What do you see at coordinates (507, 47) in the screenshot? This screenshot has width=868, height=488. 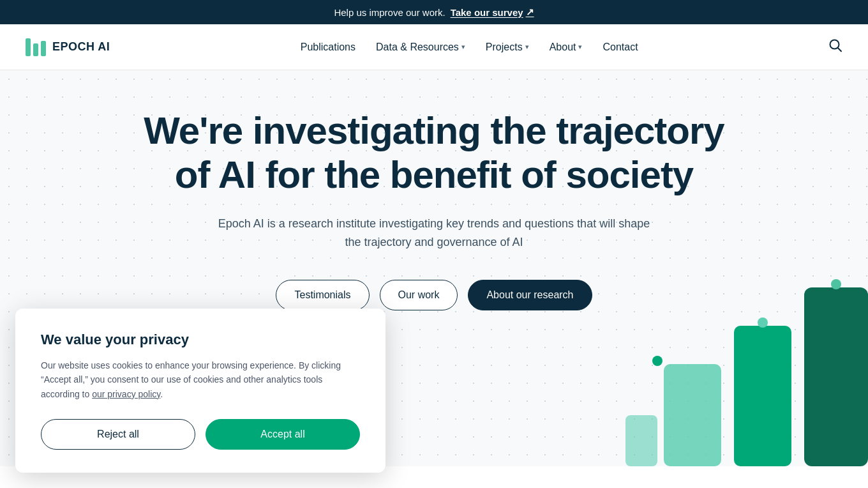 I see `nav-item-projects: Projects ▾` at bounding box center [507, 47].